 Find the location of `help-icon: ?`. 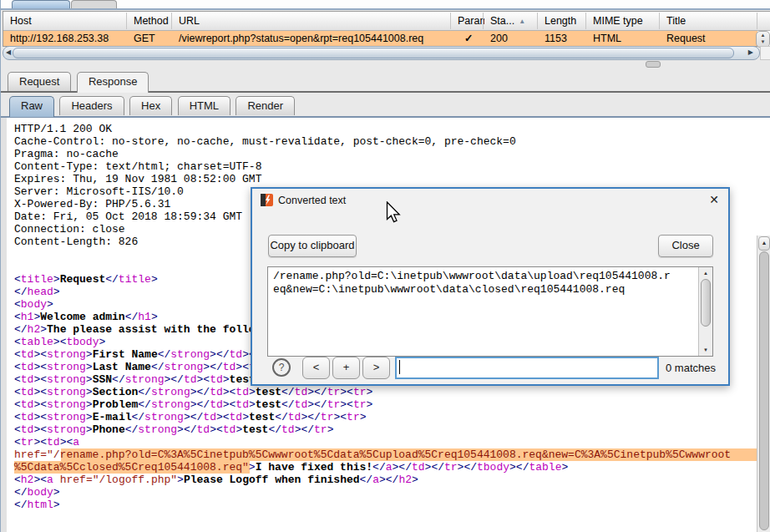

help-icon: ? is located at coordinates (281, 367).